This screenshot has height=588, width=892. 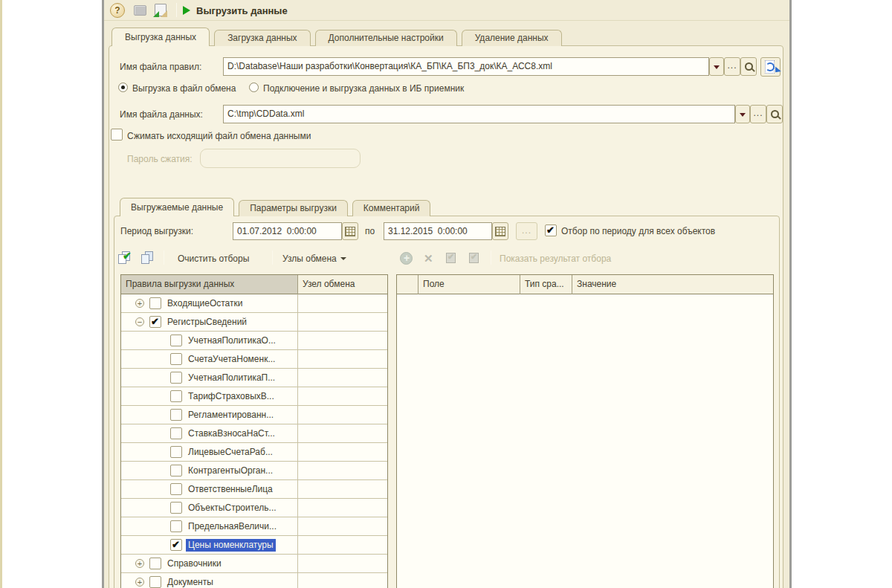 What do you see at coordinates (117, 135) in the screenshot?
I see `compress-checkbox` at bounding box center [117, 135].